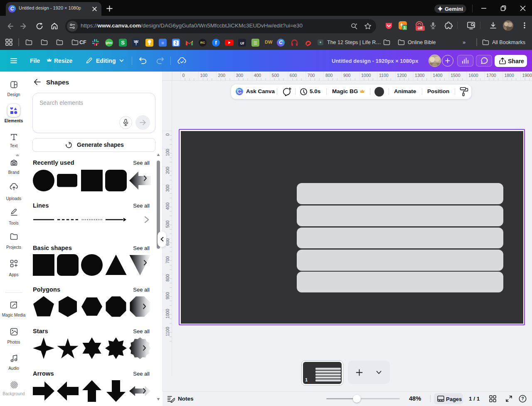  What do you see at coordinates (527, 75) in the screenshot?
I see `svg-text: 1900` at bounding box center [527, 75].